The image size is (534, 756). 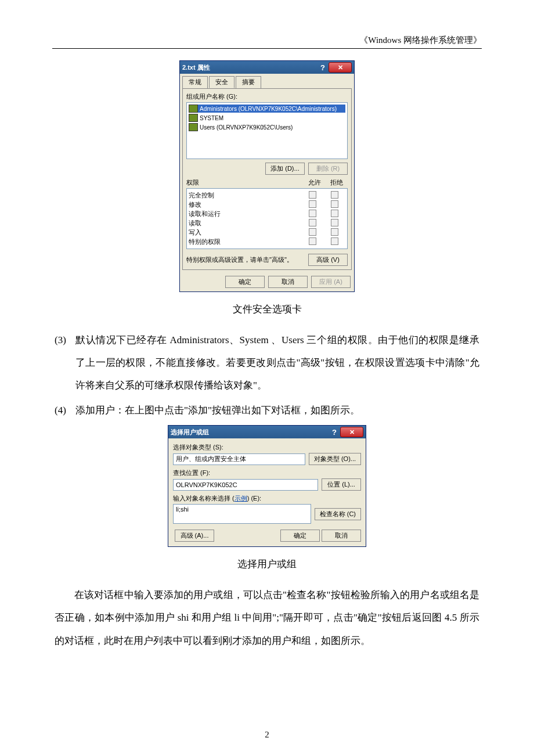 I want to click on perm-header: 权限 允许 拒绝, so click(x=267, y=182).